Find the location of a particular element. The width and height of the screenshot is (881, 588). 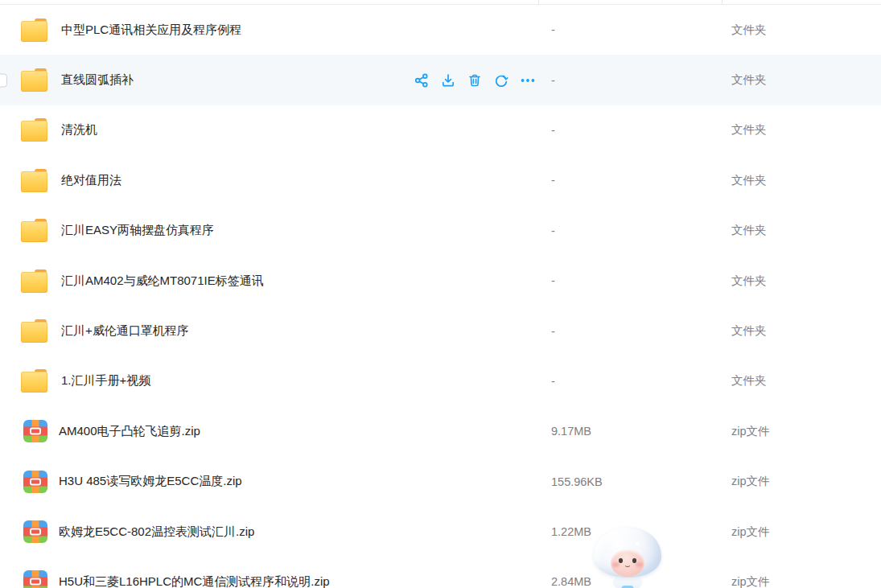

sync-icon is located at coordinates (501, 80).